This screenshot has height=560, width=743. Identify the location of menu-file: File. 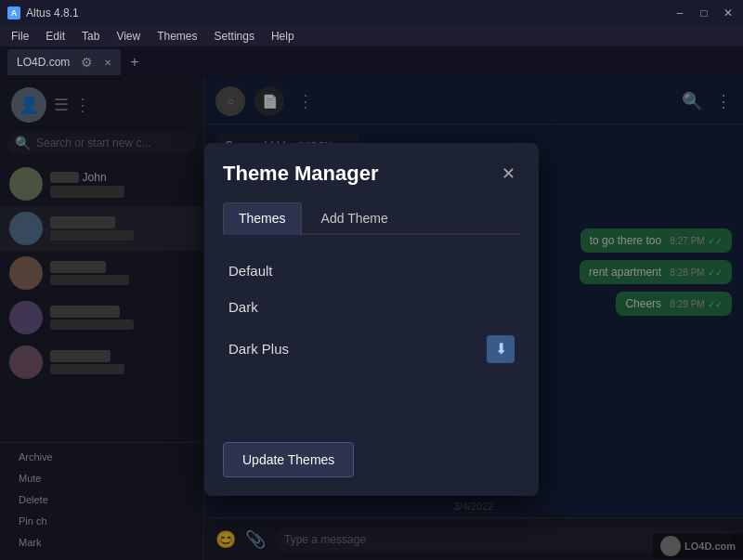
(20, 36).